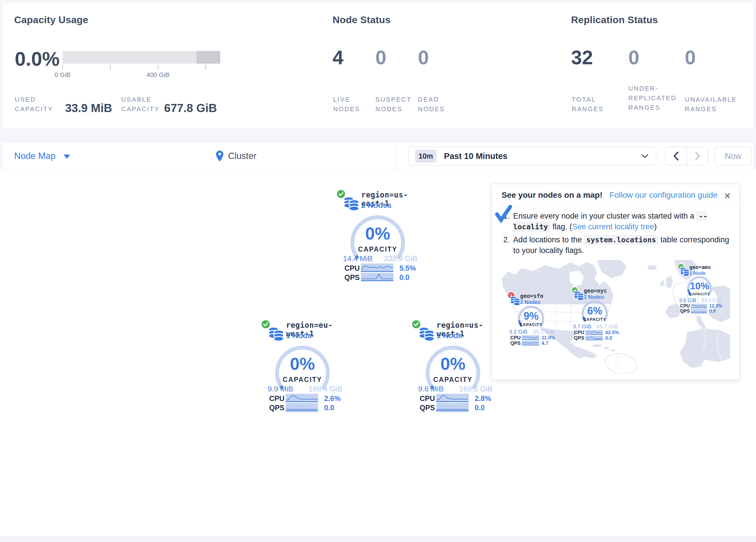 This screenshot has width=756, height=542. What do you see at coordinates (332, 398) in the screenshot?
I see `cpu-value: 2.6%` at bounding box center [332, 398].